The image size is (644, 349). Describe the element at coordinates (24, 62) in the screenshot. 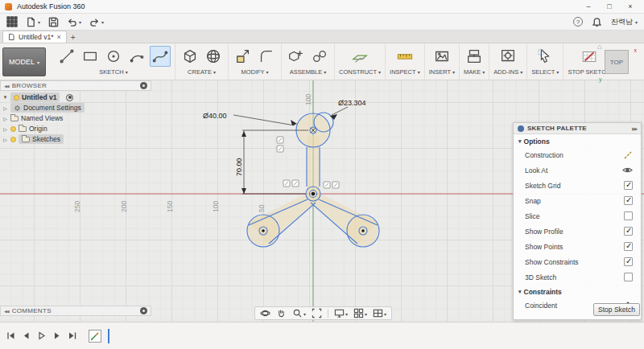

I see `workspace-selector: MODEL` at that location.